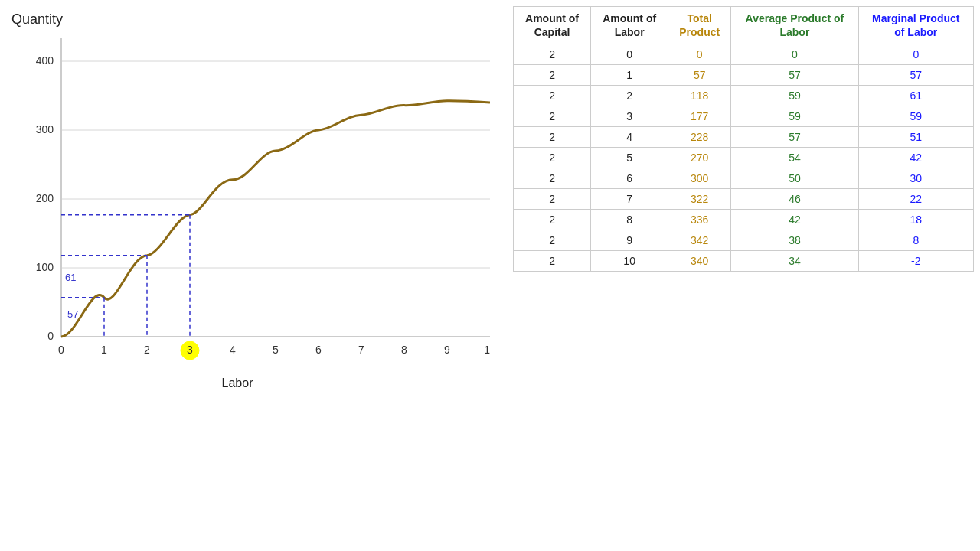 The height and width of the screenshot is (551, 980). Describe the element at coordinates (629, 116) in the screenshot. I see `table-cell: 3` at that location.